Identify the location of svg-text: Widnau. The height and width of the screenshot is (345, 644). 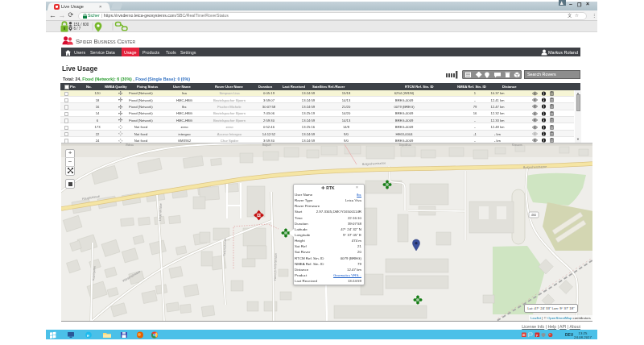
(130, 145).